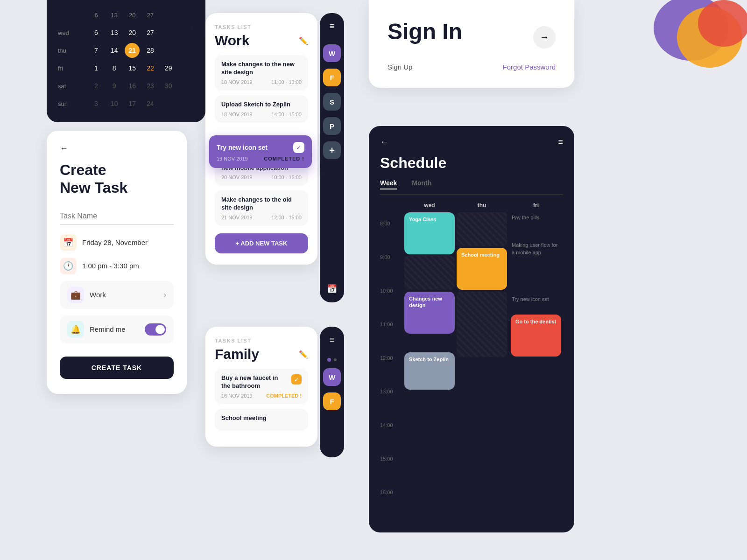 This screenshot has height=560, width=747. I want to click on cal-cell: 7, so click(96, 50).